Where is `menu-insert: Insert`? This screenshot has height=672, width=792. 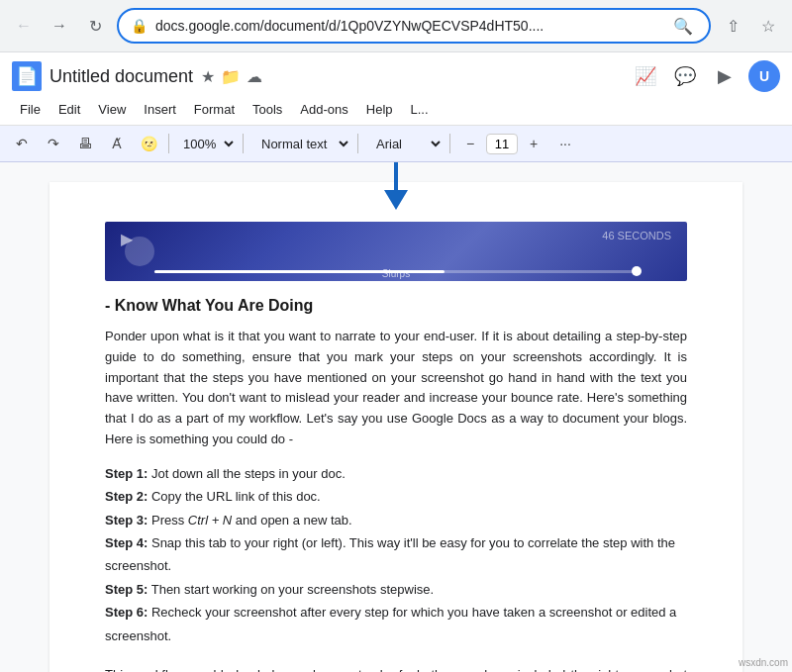 menu-insert: Insert is located at coordinates (160, 109).